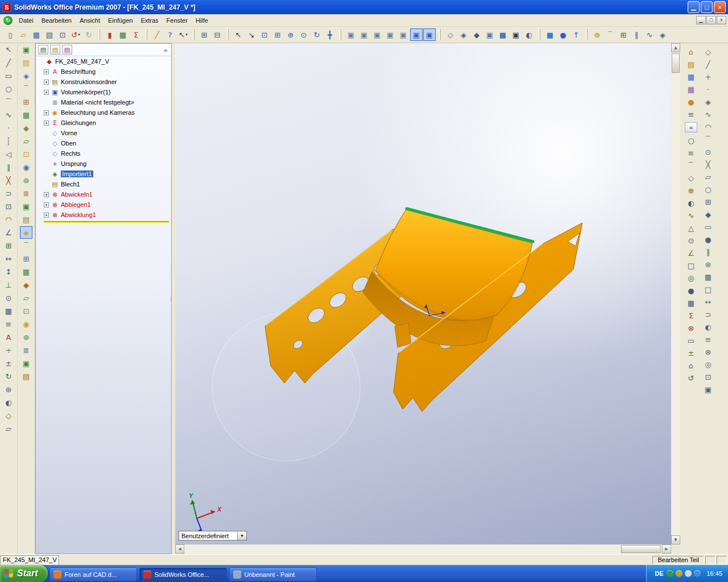  I want to click on restore-button: □, so click(706, 7).